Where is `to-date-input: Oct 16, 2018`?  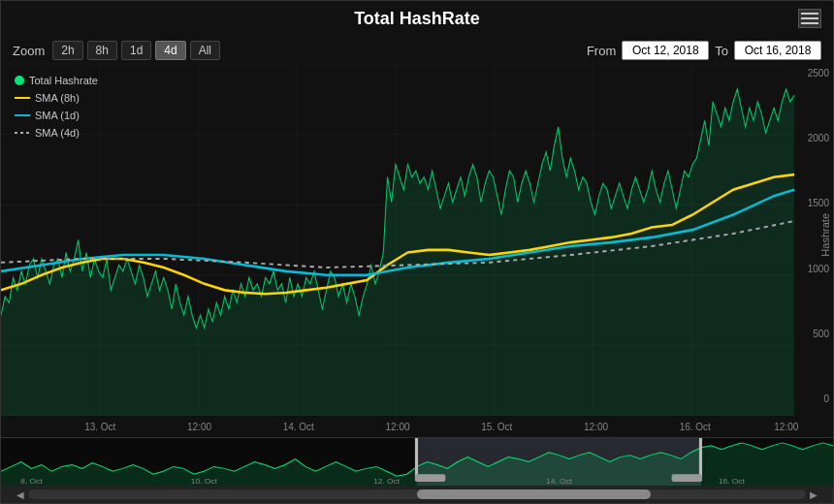 to-date-input: Oct 16, 2018 is located at coordinates (778, 50).